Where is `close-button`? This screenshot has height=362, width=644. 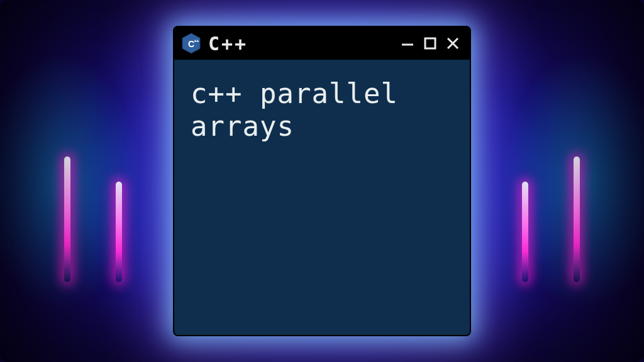
close-button is located at coordinates (453, 43).